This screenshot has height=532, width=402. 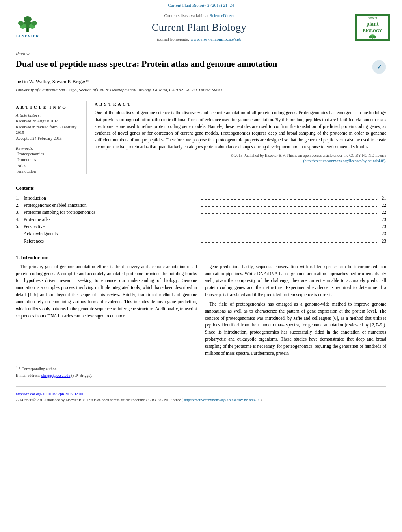 What do you see at coordinates (48, 160) in the screenshot?
I see `keyword-2: Proteomics` at bounding box center [48, 160].